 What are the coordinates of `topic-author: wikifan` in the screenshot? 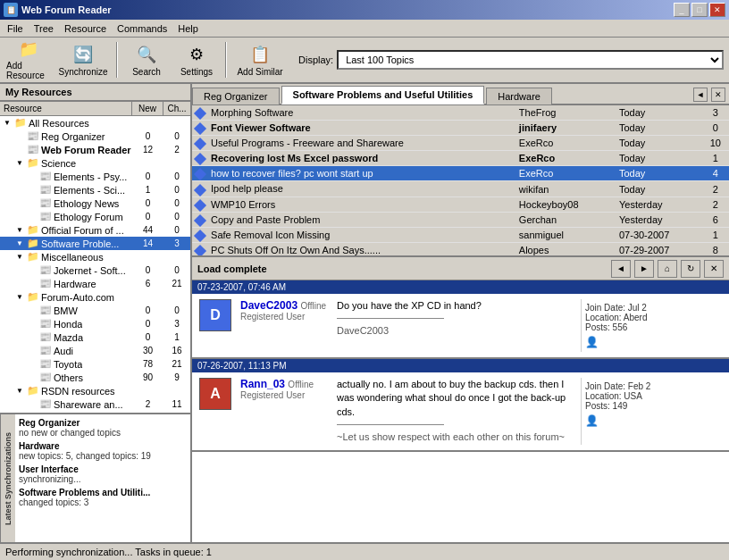 It's located at (566, 189).